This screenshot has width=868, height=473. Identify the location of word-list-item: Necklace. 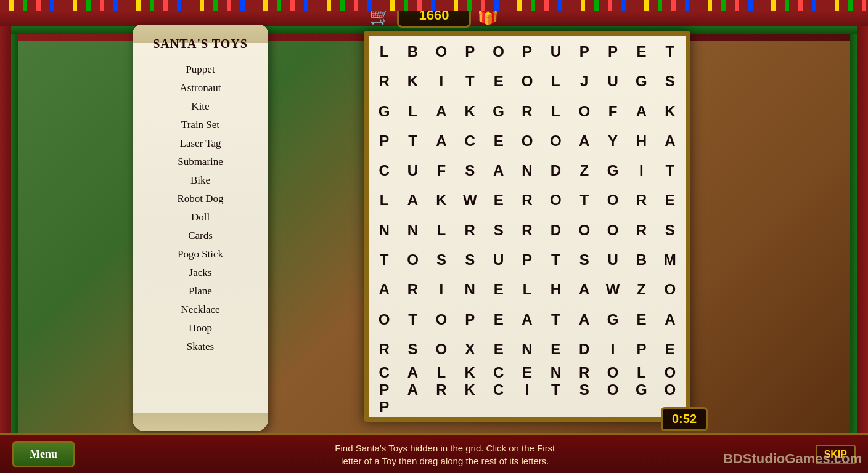
(200, 310).